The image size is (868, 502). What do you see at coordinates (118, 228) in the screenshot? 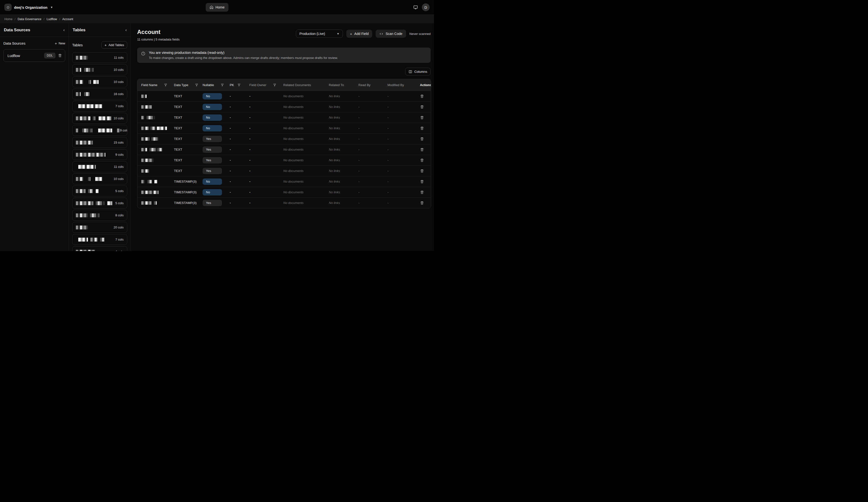
I see `table-col-count: 20 cols` at bounding box center [118, 228].